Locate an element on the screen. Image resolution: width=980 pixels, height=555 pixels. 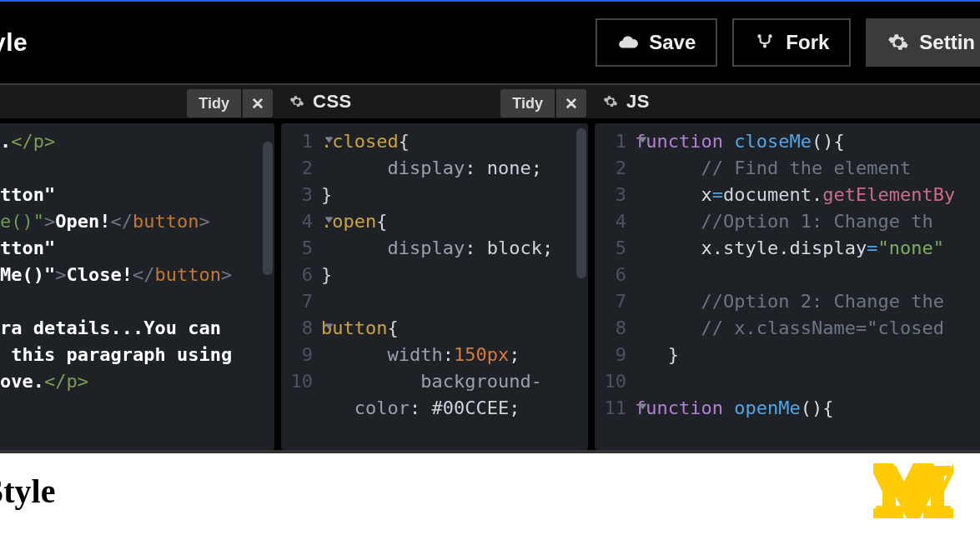
toolbar-button-group: Save Fork Settin is located at coordinates (787, 42).